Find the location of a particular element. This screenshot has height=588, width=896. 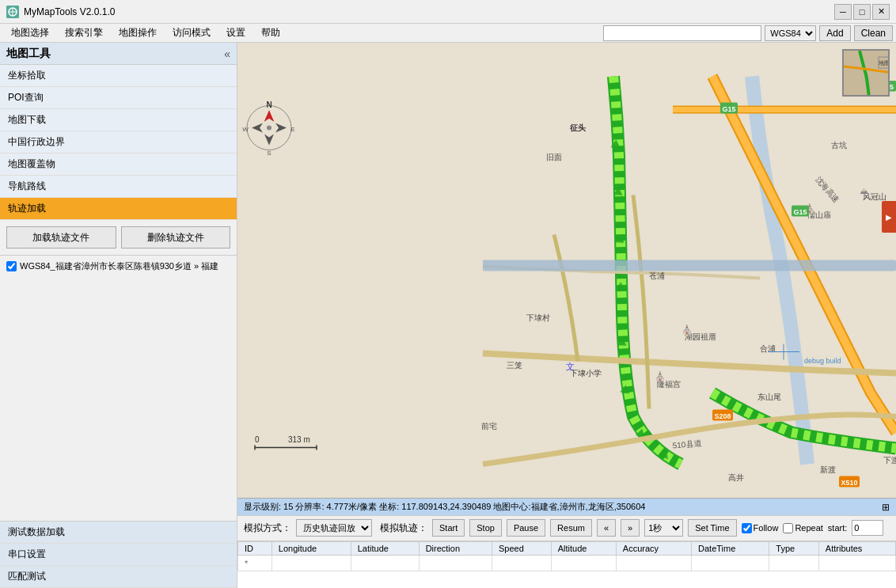

load-track-file-button: 加载轨迹文件 is located at coordinates (62, 237).